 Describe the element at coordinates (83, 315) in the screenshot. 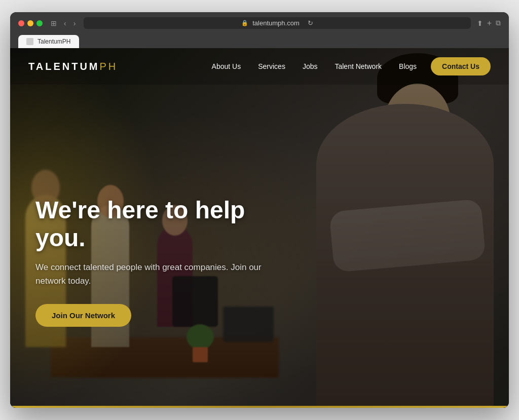

I see `join-network-button: Join Our Network` at that location.